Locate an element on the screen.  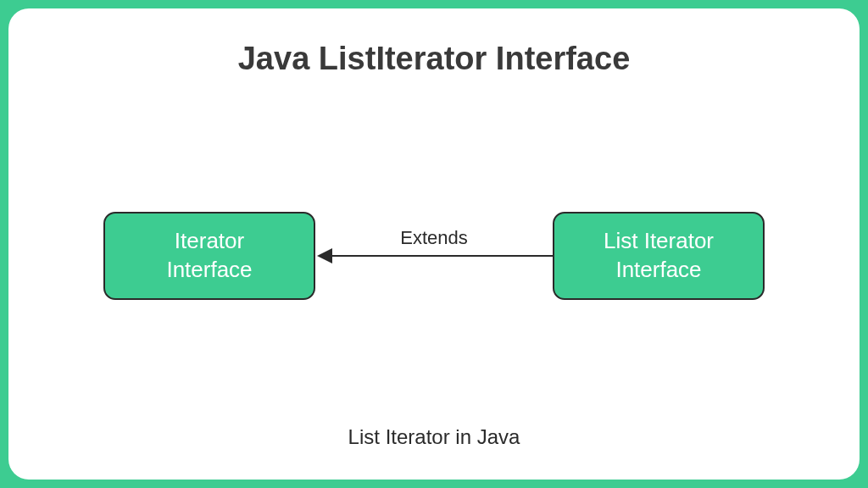
extends-arrow: Extends is located at coordinates (434, 256).